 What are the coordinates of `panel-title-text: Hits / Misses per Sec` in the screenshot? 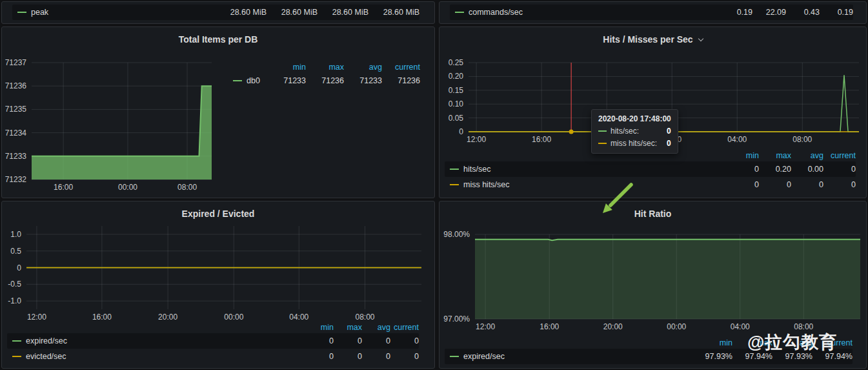 It's located at (648, 39).